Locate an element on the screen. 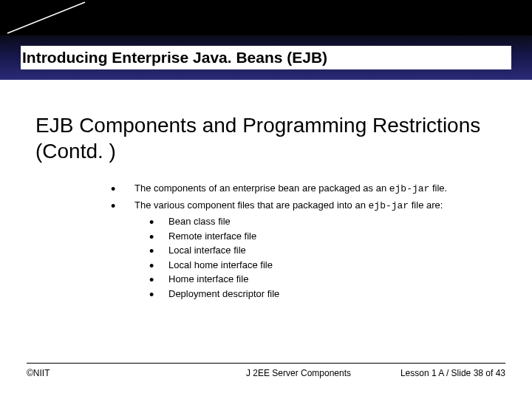 This screenshot has height=399, width=532. bullet-text-post: file. is located at coordinates (438, 188).